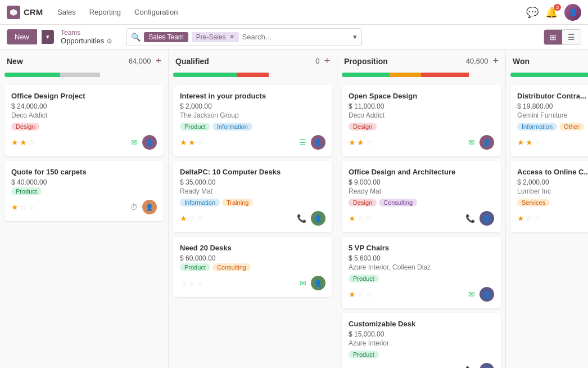  Describe the element at coordinates (22, 37) in the screenshot. I see `new-button: New` at that location.